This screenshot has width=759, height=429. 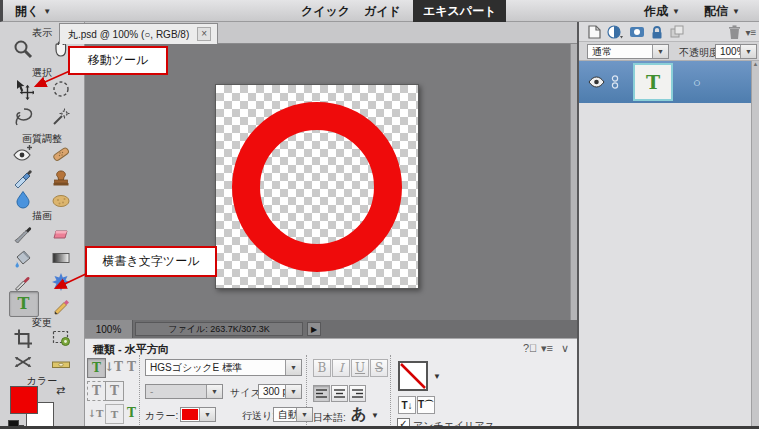 I want to click on red-ring-artwork, so click(x=317, y=186).